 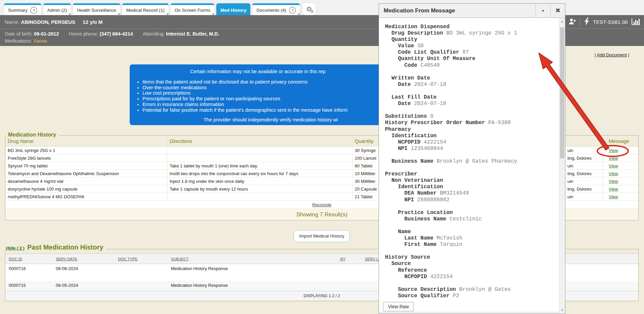 I want to click on field-value: 2024-07-18, so click(x=429, y=85).